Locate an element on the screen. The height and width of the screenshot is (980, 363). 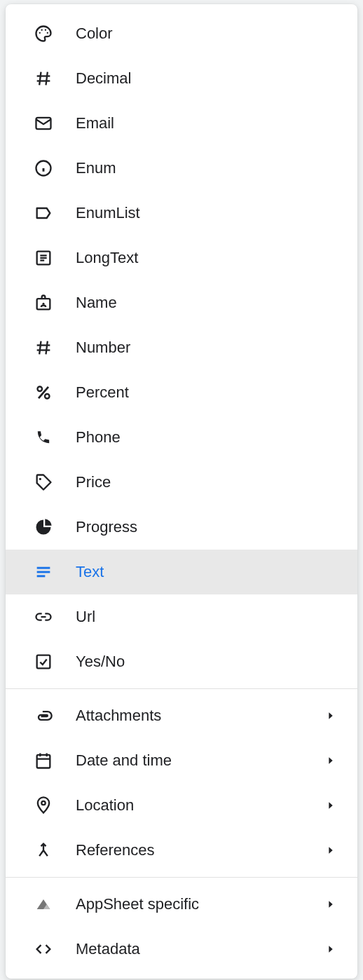
menu-item-label: LongText is located at coordinates (207, 258).